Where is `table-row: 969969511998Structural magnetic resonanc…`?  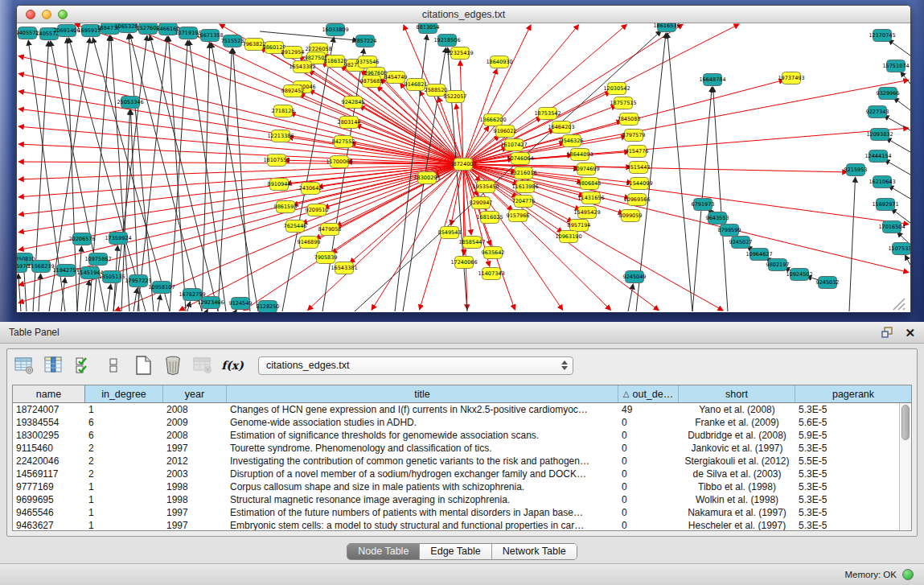
table-row: 969969511998Structural magnetic resonanc… is located at coordinates (462, 500).